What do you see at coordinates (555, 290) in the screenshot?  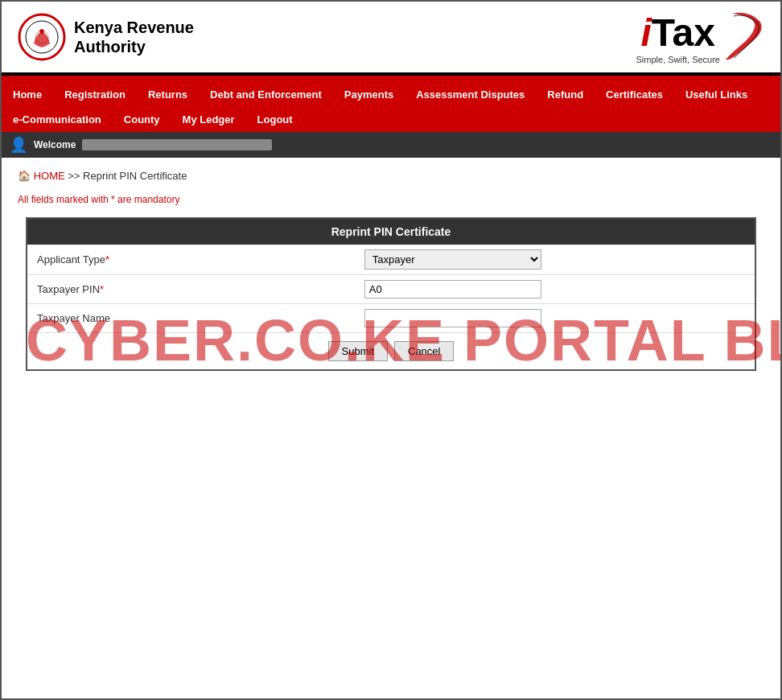 I see `taxpayer-pin-cell` at bounding box center [555, 290].